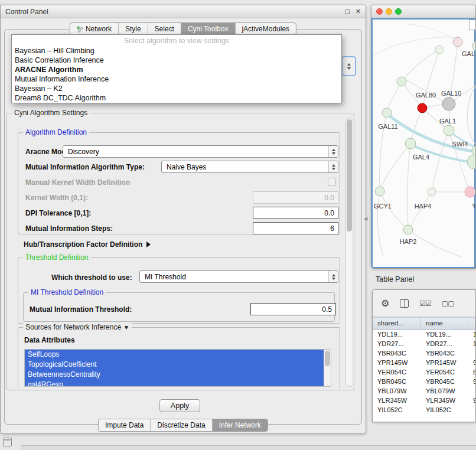 Image resolution: width=476 pixels, height=450 pixels. I want to click on tab-impute-data: Impute Data, so click(125, 425).